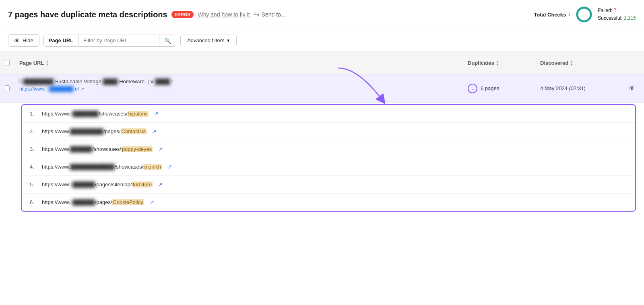  Describe the element at coordinates (224, 14) in the screenshot. I see `fix-link: Why and how to fix it` at that location.